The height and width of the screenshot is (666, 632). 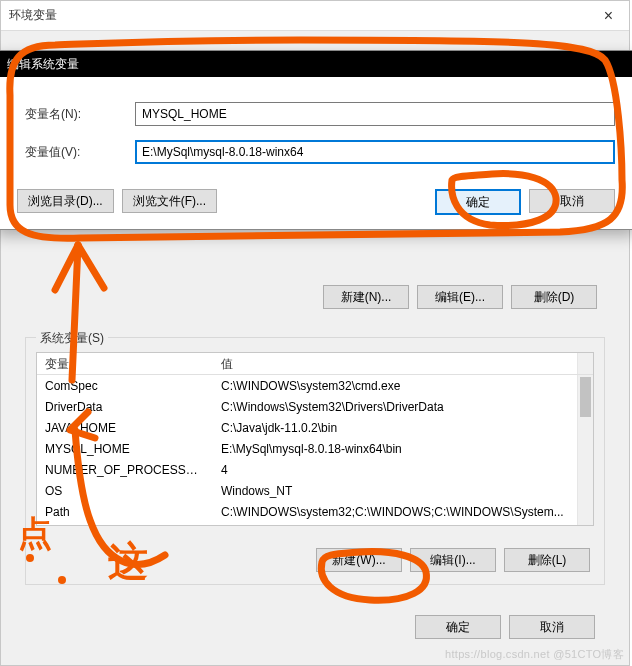 I want to click on cell-value: 4, so click(x=395, y=470).